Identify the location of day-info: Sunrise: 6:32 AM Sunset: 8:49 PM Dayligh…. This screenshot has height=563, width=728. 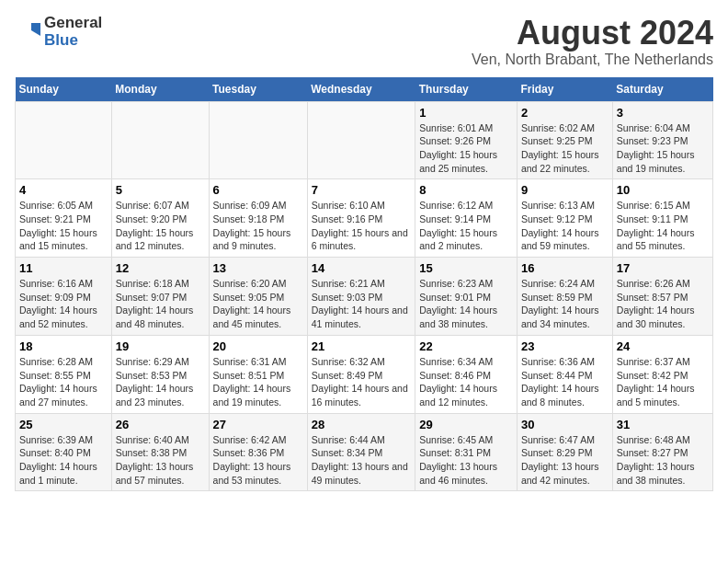
(362, 383).